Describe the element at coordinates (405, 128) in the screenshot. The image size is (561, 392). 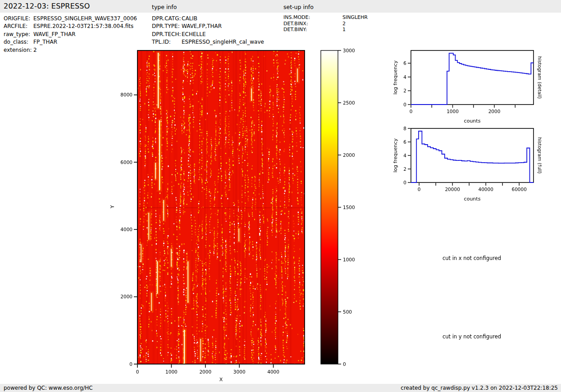
I see `svg-text: 8` at that location.